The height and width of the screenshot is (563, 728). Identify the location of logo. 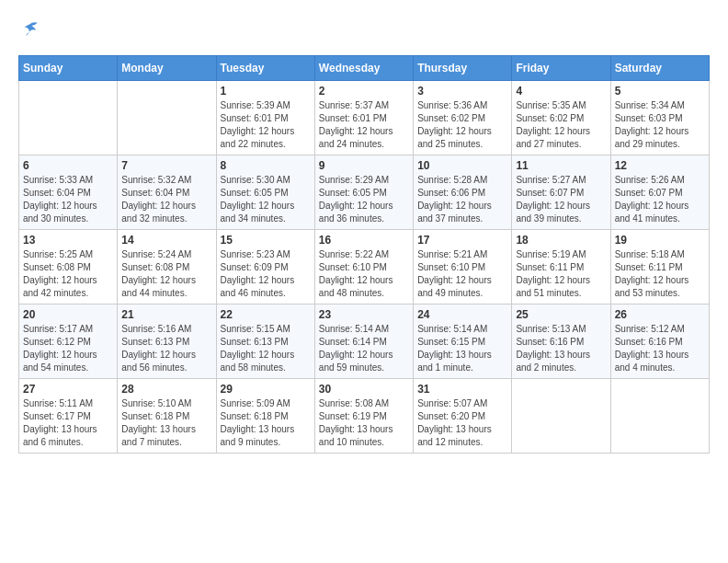
(31, 29).